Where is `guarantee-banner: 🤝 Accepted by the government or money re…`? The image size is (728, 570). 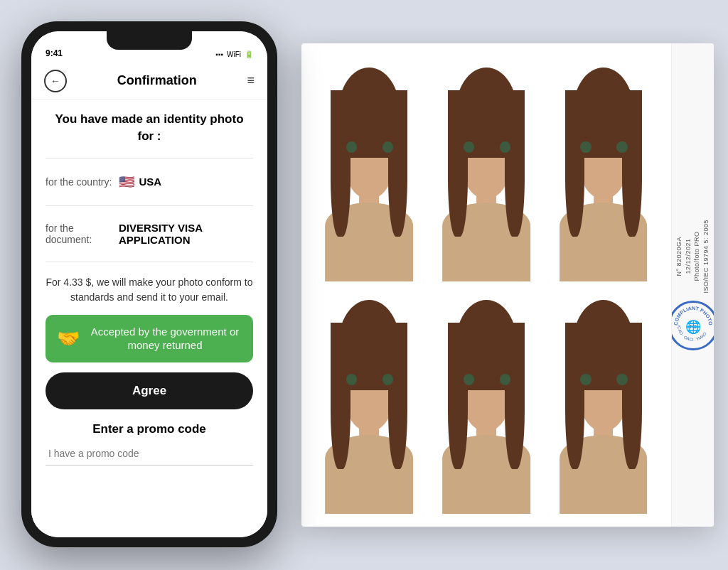
guarantee-banner: 🤝 Accepted by the government or money re… is located at coordinates (149, 338).